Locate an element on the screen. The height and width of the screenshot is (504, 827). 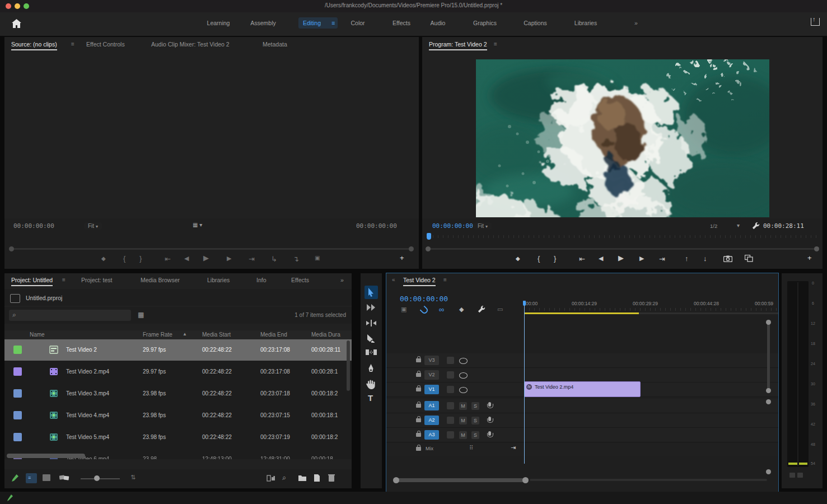
program-playhead-marker is located at coordinates (429, 236).